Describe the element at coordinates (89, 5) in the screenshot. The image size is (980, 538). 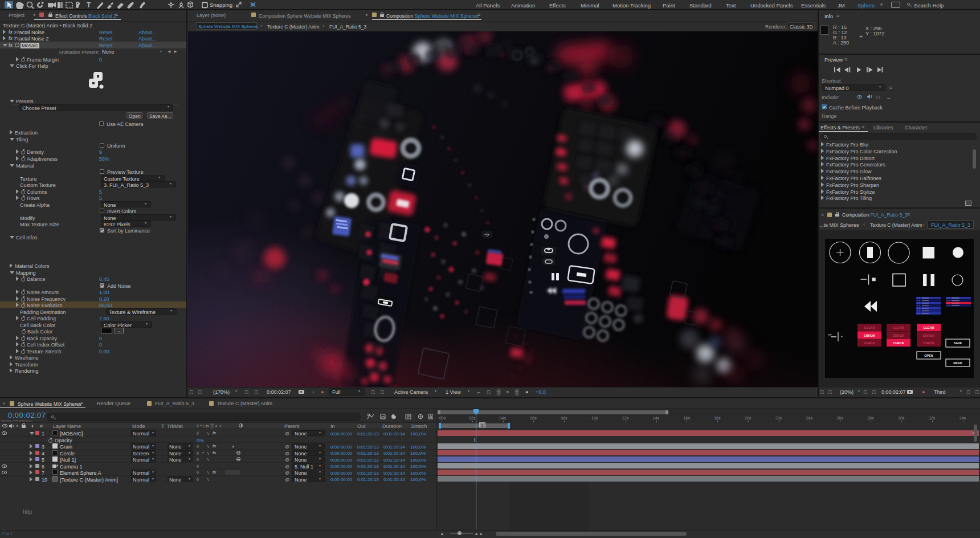
I see `svg-text: T` at that location.